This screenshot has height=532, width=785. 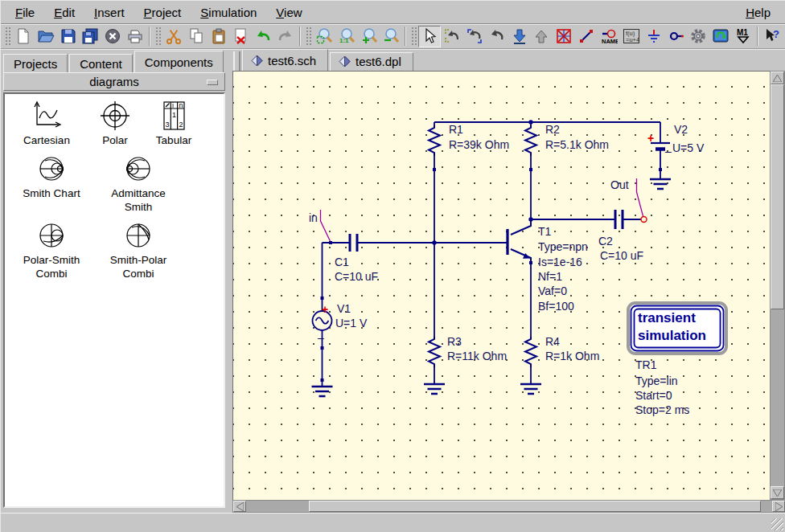 What do you see at coordinates (677, 328) in the screenshot?
I see `transient-simulation-box: transient simulation` at bounding box center [677, 328].